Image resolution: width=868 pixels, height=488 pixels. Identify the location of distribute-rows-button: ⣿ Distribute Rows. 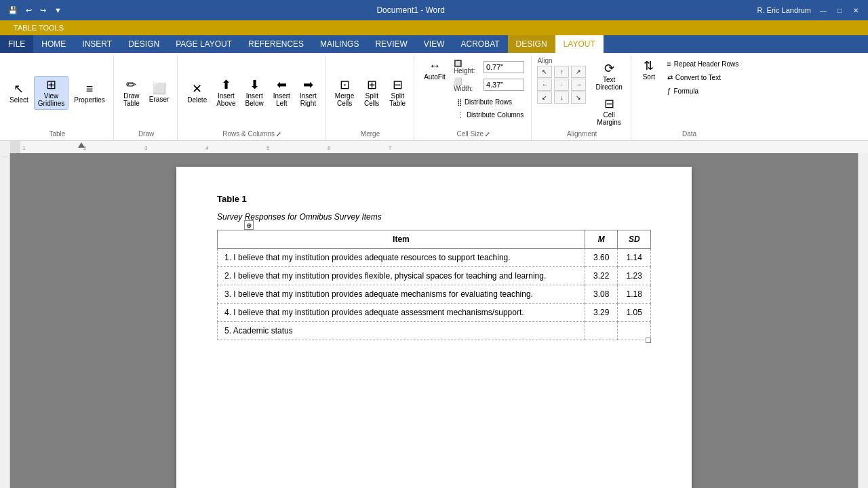
(490, 102).